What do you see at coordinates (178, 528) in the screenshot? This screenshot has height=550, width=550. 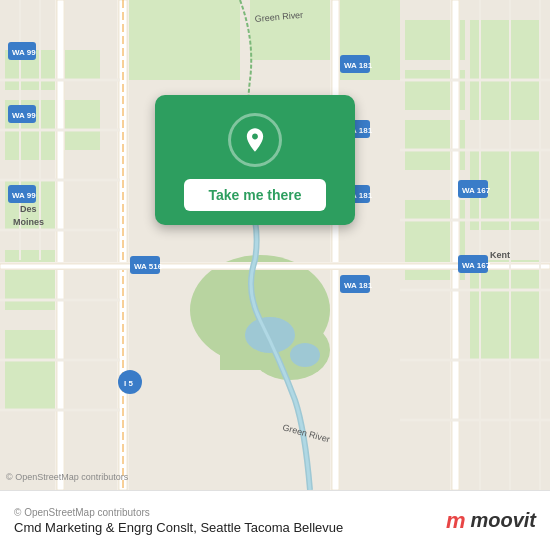 I see `location-title: Cmd Marketing & Engrg Conslt, Seattle Ta…` at bounding box center [178, 528].